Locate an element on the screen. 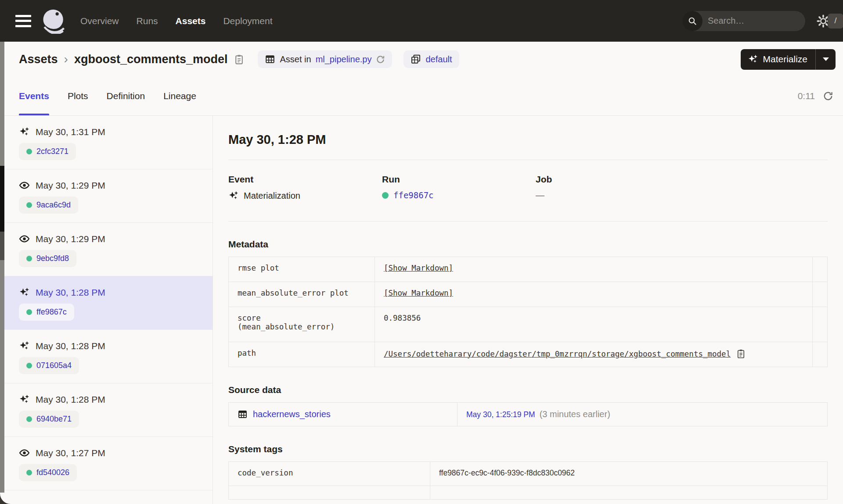 The width and height of the screenshot is (843, 504). nav-runs: Runs is located at coordinates (148, 21).